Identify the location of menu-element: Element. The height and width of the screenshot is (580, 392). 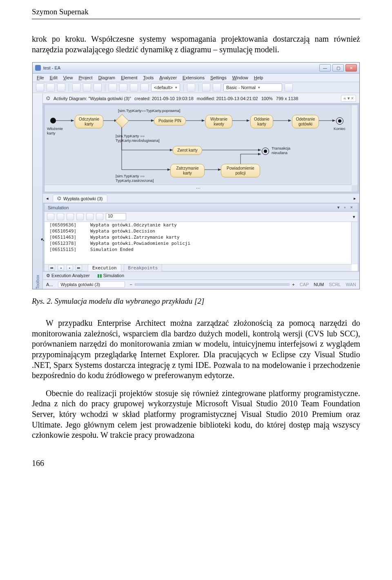
(129, 78).